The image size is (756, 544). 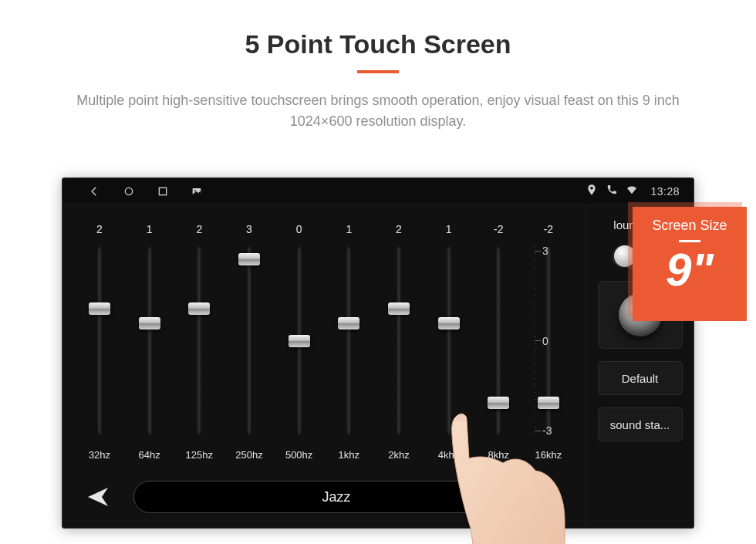 I want to click on band-label: 125hz, so click(x=199, y=455).